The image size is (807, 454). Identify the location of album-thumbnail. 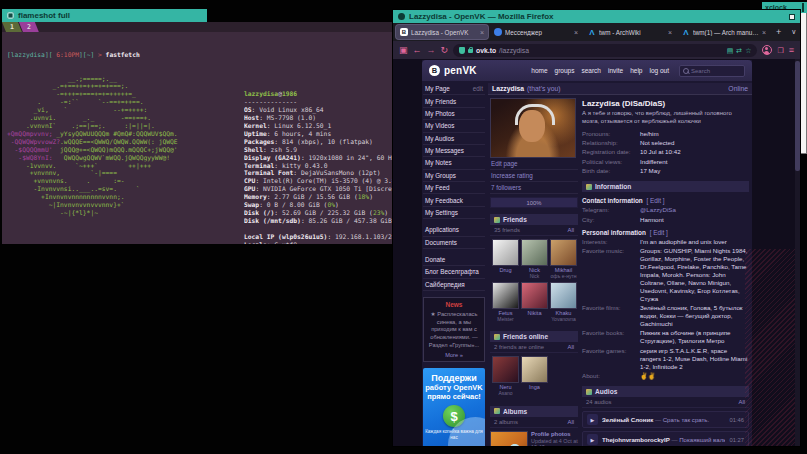
(509, 438).